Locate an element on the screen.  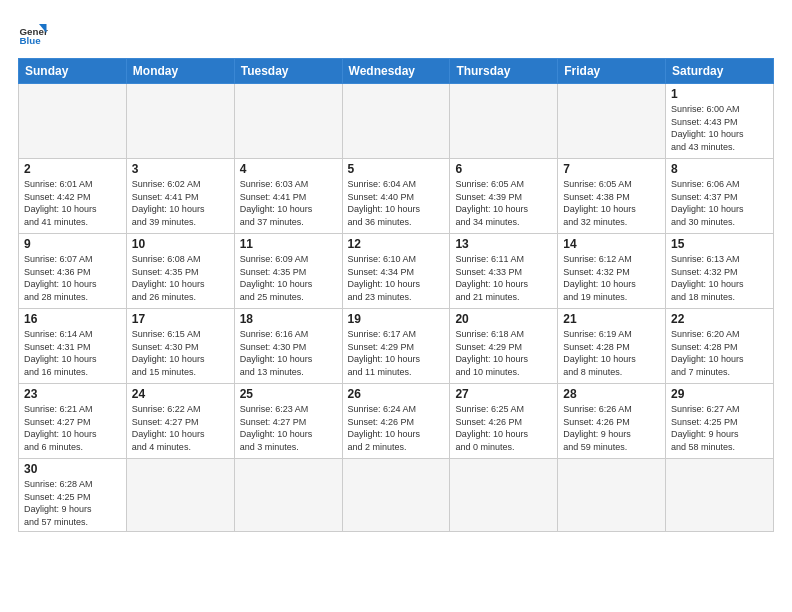
header: General Blue is located at coordinates (396, 33).